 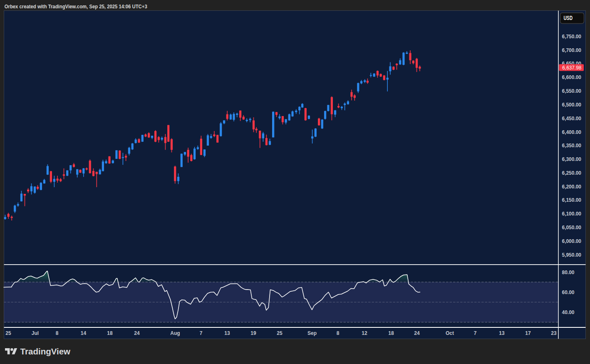 What do you see at coordinates (568, 312) in the screenshot?
I see `svg-text: 40.00` at bounding box center [568, 312].